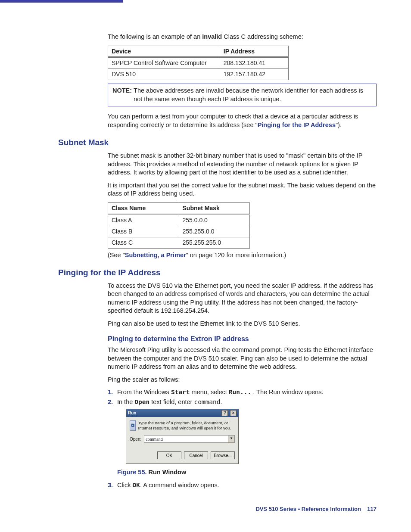  What do you see at coordinates (225, 413) in the screenshot?
I see `help-button-icon: ?` at bounding box center [225, 413].